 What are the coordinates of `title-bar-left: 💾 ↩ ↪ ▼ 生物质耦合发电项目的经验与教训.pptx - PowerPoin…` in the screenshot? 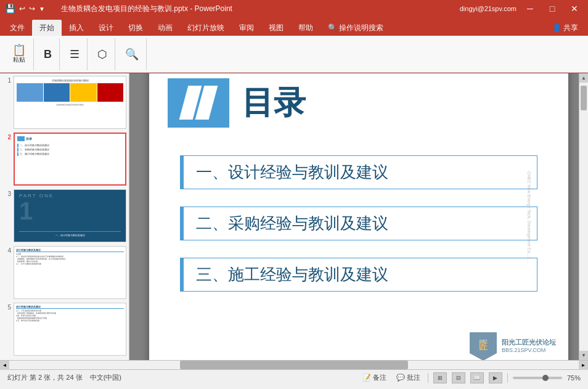 It's located at (118, 9).